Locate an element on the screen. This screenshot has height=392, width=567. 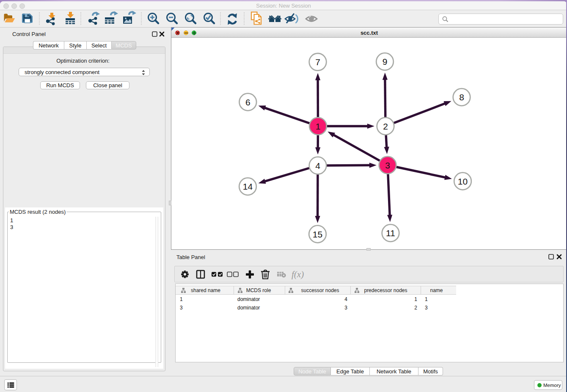
svg-text: 7 is located at coordinates (318, 62).